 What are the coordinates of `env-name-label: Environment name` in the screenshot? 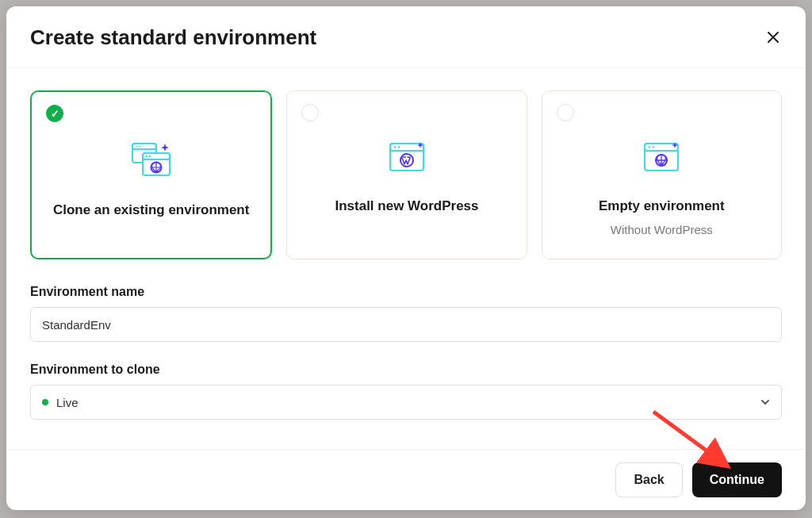 It's located at (406, 292).